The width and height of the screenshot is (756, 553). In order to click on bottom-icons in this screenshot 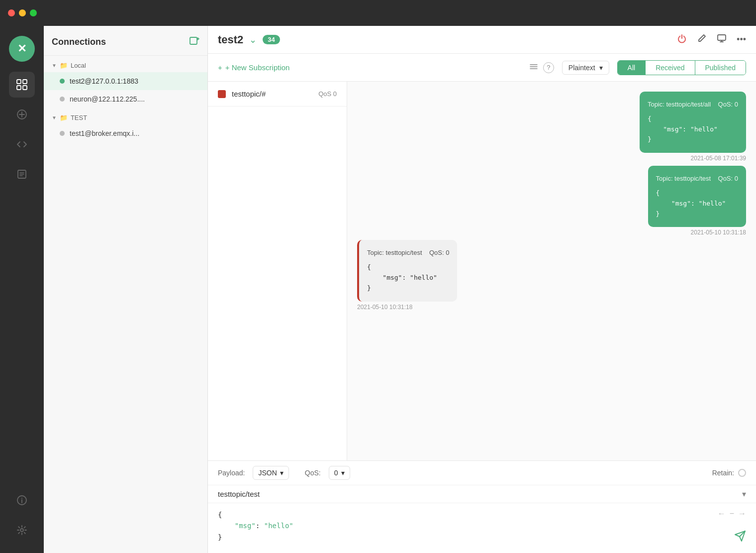, I will do `click(22, 515)`.